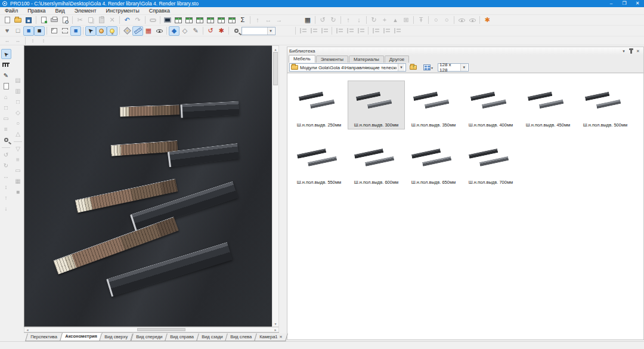 The height and width of the screenshot is (349, 644). Describe the element at coordinates (6, 198) in the screenshot. I see `raise-tool: ↑` at that location.